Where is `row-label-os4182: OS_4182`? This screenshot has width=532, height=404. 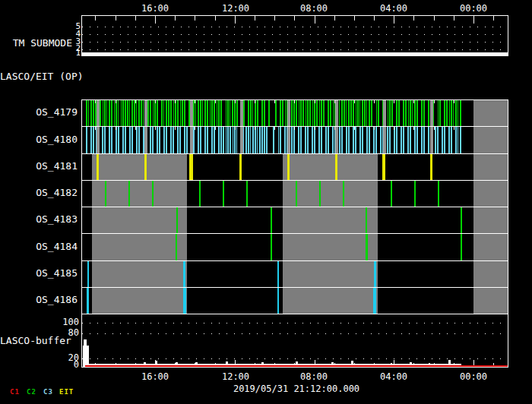 row-label-os4182: OS_4182 is located at coordinates (39, 193).